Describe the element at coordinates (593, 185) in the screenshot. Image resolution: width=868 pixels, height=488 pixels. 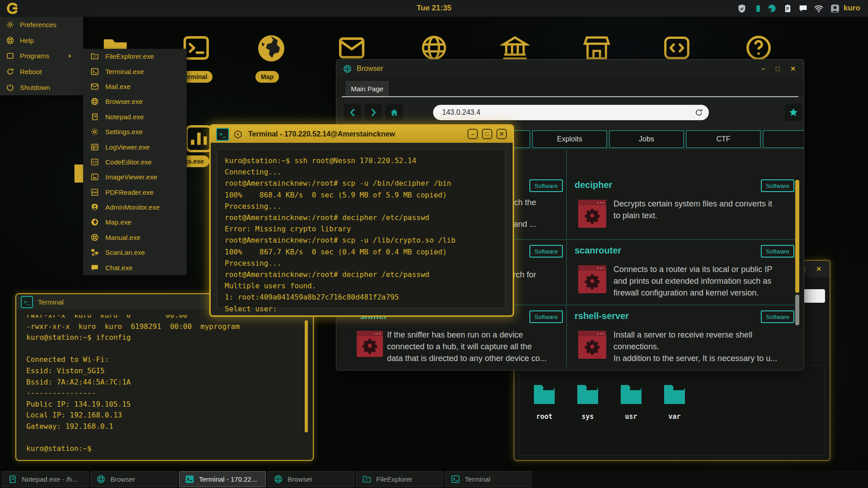
I see `software-name: decipher` at that location.